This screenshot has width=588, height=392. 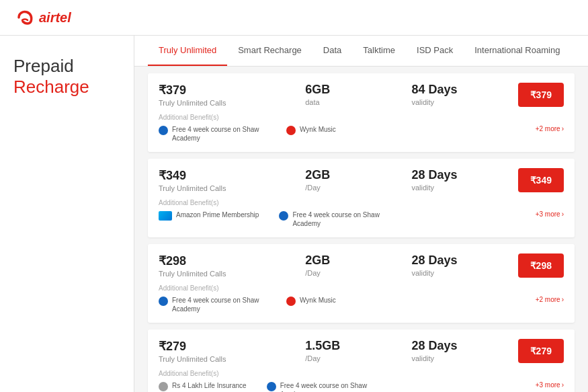 What do you see at coordinates (270, 51) in the screenshot?
I see `tab-smart-recharge: Smart Recharge` at bounding box center [270, 51].